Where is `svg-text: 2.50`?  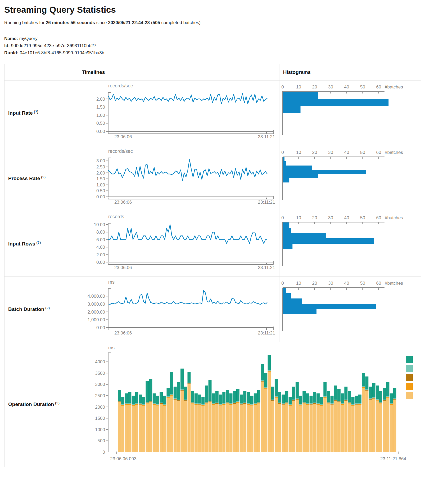 svg-text: 2.50 is located at coordinates (101, 167).